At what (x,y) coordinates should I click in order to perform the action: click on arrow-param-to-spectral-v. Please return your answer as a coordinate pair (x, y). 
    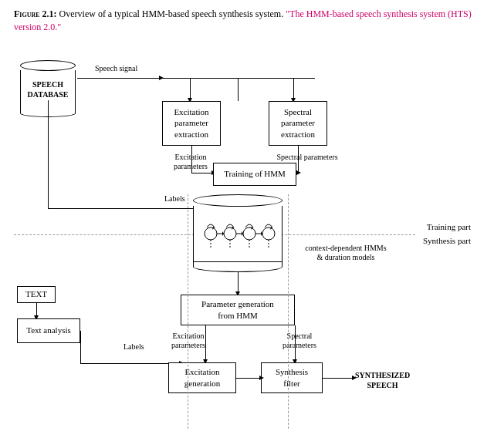
    Looking at the image, I should click on (295, 343).